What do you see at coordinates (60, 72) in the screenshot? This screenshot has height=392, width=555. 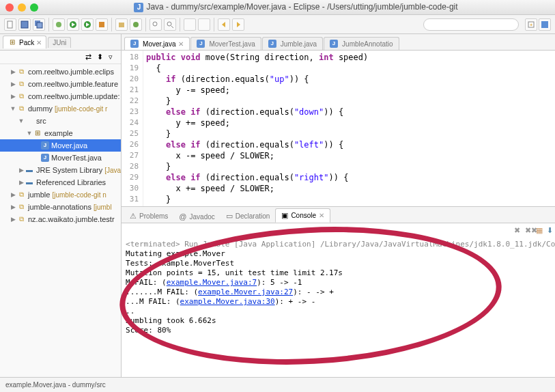 I see `tree-item: ▶⧉com.reeltwo.jumble.eclips` at bounding box center [60, 72].